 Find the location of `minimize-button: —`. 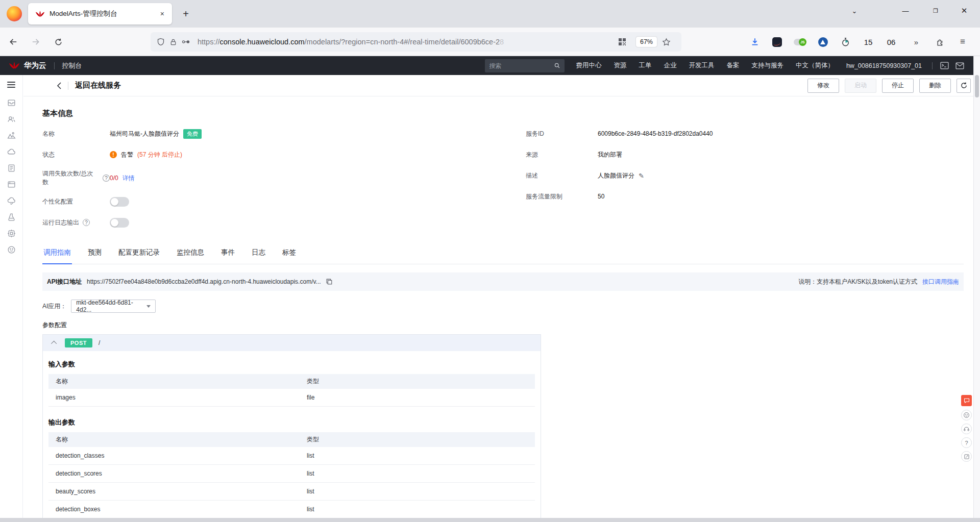

minimize-button: — is located at coordinates (905, 11).